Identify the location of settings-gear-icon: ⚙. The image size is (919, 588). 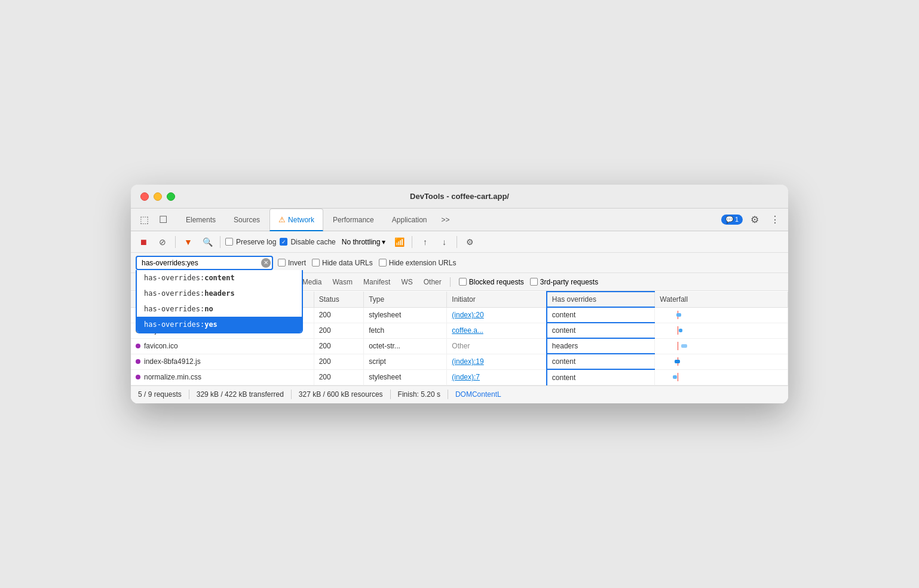
(755, 220).